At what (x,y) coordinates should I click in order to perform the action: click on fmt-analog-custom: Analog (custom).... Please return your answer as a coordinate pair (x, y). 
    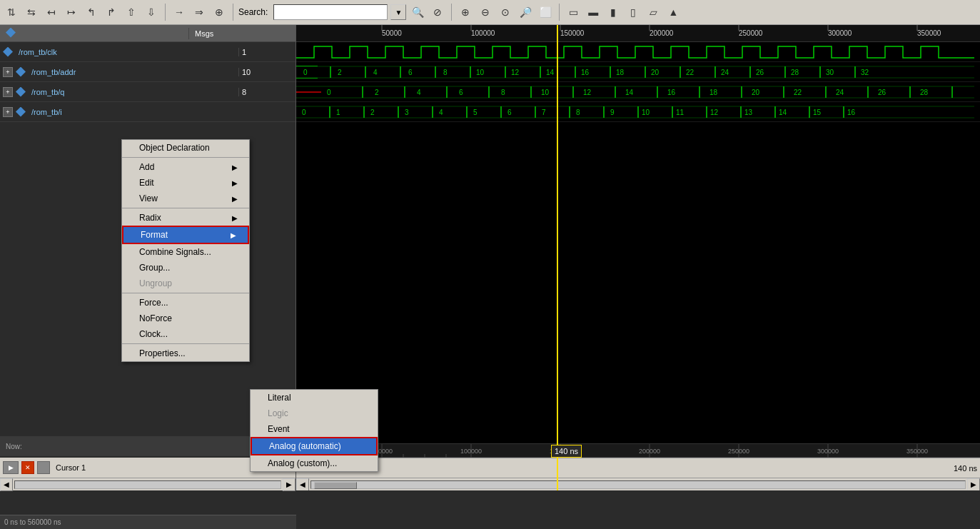
    Looking at the image, I should click on (314, 463).